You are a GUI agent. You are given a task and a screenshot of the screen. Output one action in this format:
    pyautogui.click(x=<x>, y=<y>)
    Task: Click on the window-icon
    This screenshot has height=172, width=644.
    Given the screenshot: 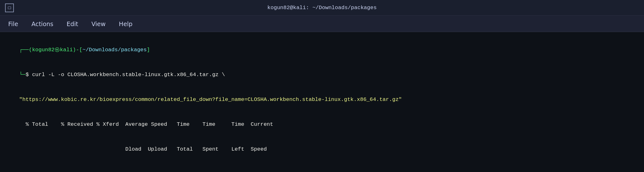 What is the action you would take?
    pyautogui.click(x=9, y=8)
    